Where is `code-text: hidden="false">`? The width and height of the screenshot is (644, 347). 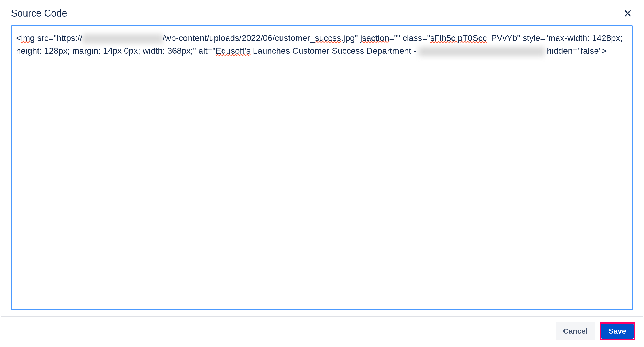 code-text: hidden="false"> is located at coordinates (577, 51).